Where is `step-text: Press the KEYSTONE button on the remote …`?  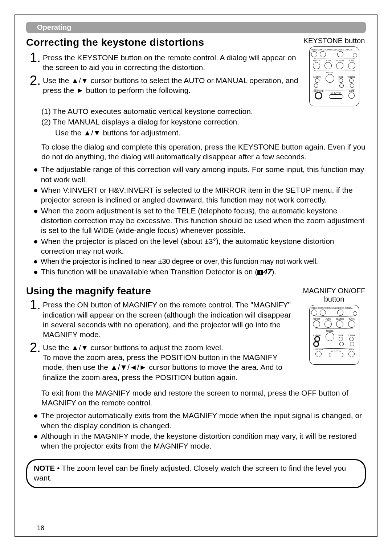
step-text: Press the KEYSTONE button on the remote … is located at coordinates (171, 62).